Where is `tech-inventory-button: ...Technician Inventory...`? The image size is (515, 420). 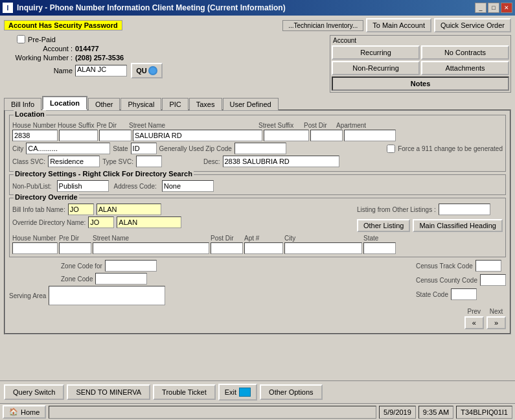
tech-inventory-button: ...Technician Inventory... is located at coordinates (323, 26).